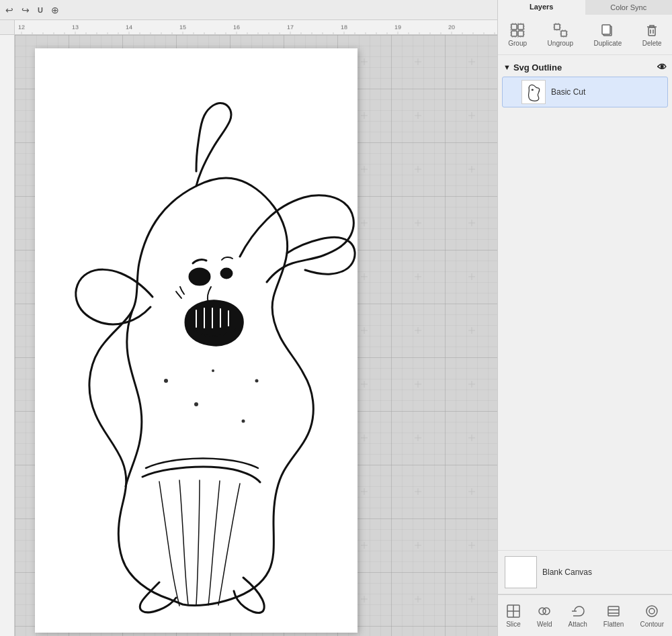 Image resolution: width=672 pixels, height=636 pixels. Describe the element at coordinates (578, 616) in the screenshot. I see `attach-button: Attach` at that location.